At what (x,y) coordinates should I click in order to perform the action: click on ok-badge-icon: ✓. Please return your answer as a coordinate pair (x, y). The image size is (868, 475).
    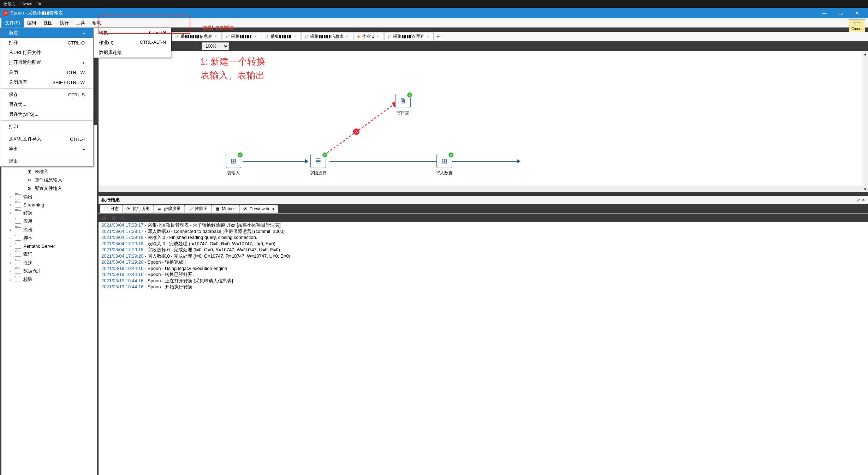
    Looking at the image, I should click on (410, 95).